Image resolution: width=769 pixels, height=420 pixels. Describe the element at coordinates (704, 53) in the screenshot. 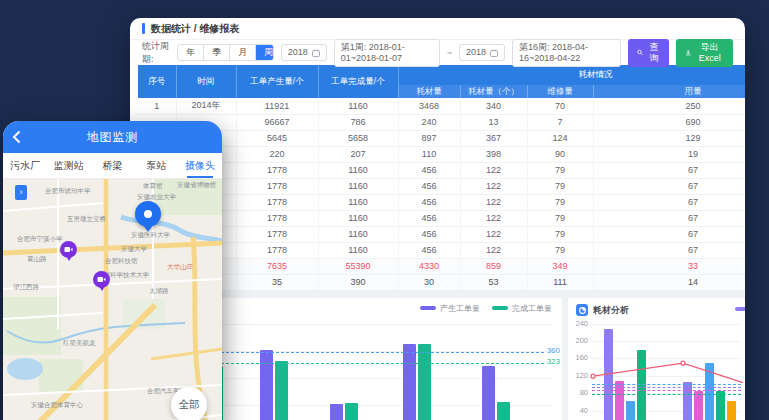

I see `export-excel-button: 导出Excel` at that location.